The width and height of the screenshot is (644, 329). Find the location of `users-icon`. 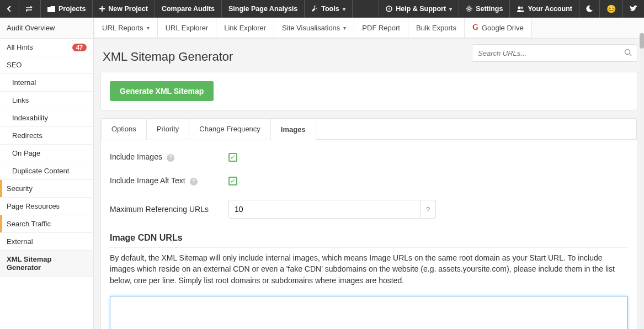

users-icon is located at coordinates (520, 9).